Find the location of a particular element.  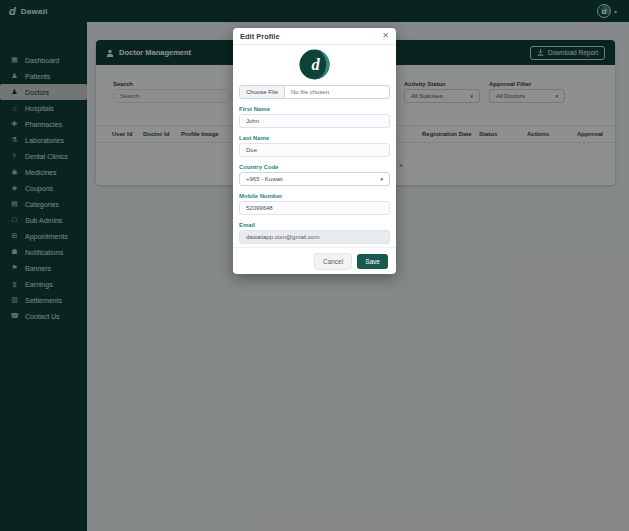

country-code-value: +965 - Kuwait is located at coordinates (264, 179).